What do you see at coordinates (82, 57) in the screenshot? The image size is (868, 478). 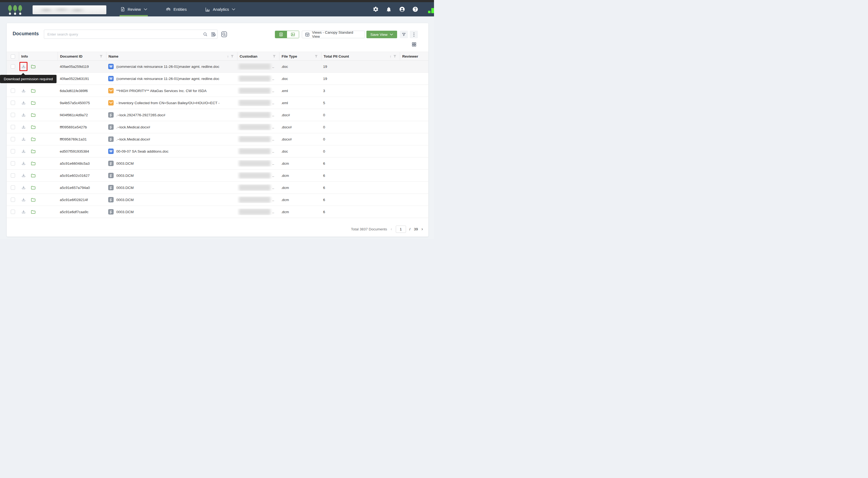 I see `column-header-document-id: Document ID` at bounding box center [82, 57].